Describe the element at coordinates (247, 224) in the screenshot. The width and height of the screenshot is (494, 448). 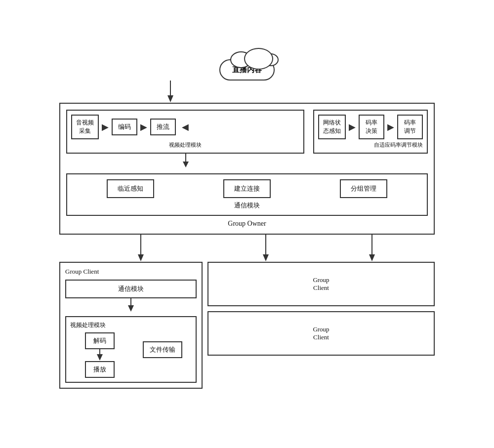
I see `group-owner-label: Group Owner` at that location.